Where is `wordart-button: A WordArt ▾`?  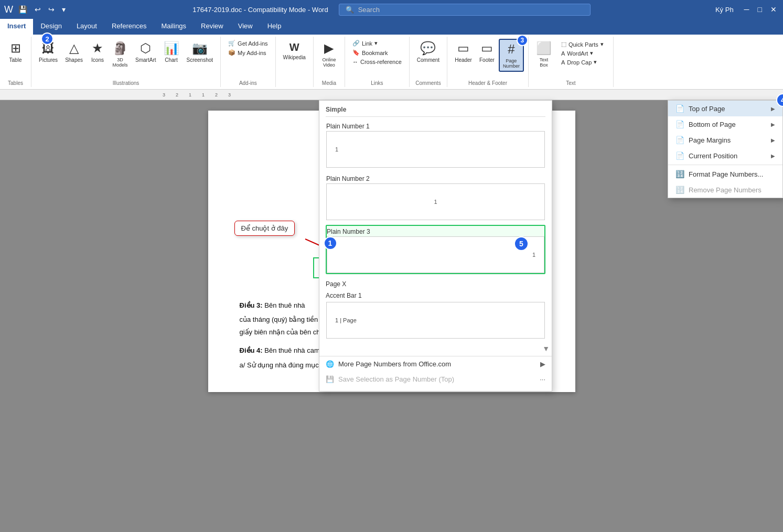
wordart-button: A WordArt ▾ is located at coordinates (582, 53).